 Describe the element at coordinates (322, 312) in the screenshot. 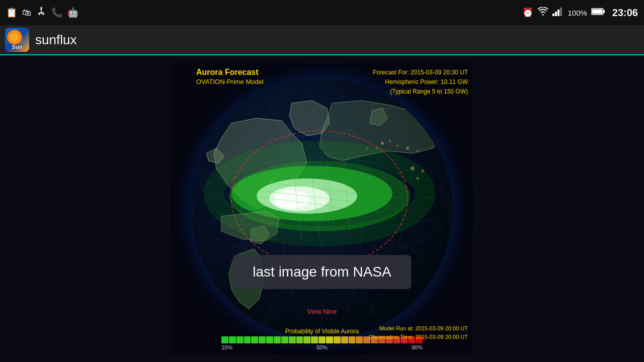

I see `view-nine-link: View Nine` at that location.